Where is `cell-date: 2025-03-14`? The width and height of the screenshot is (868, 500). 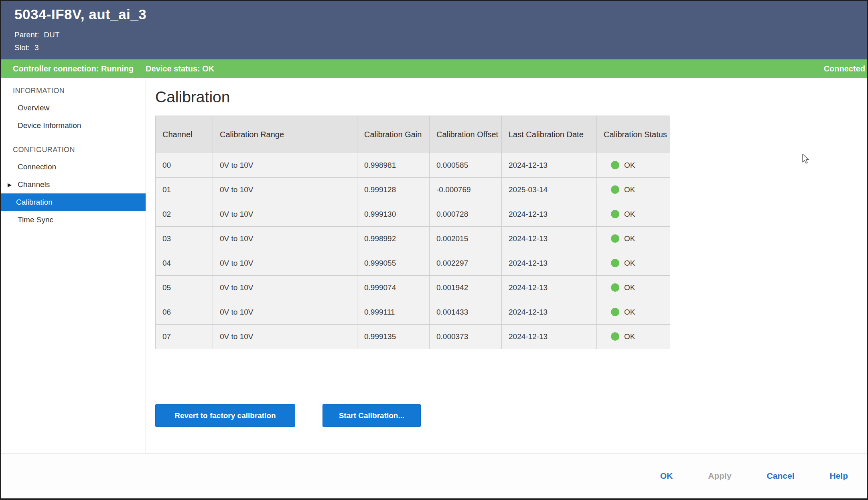
cell-date: 2025-03-14 is located at coordinates (550, 190).